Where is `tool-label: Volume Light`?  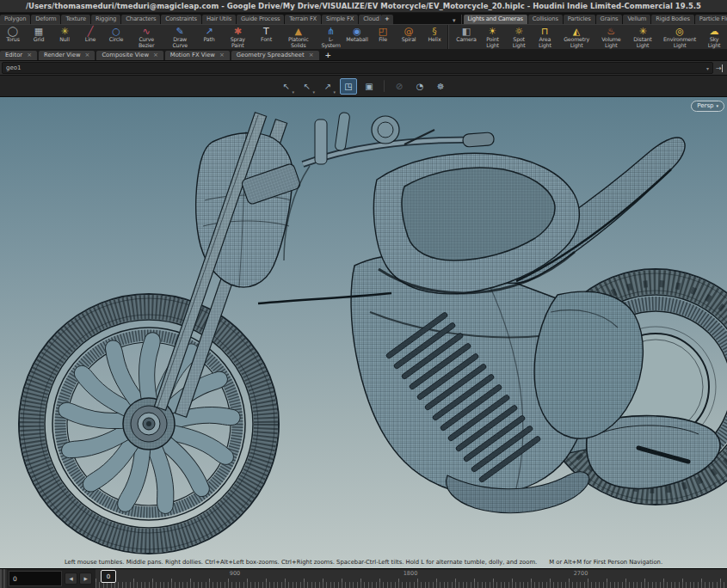
tool-label: Volume Light is located at coordinates (611, 43).